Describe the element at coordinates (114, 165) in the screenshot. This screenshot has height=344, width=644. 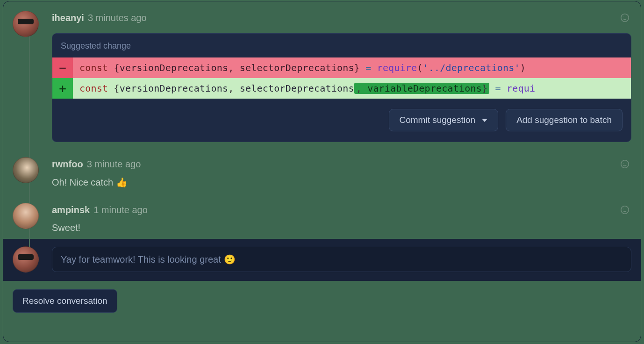
I see `comment-timestamp: 3 minute ago` at that location.